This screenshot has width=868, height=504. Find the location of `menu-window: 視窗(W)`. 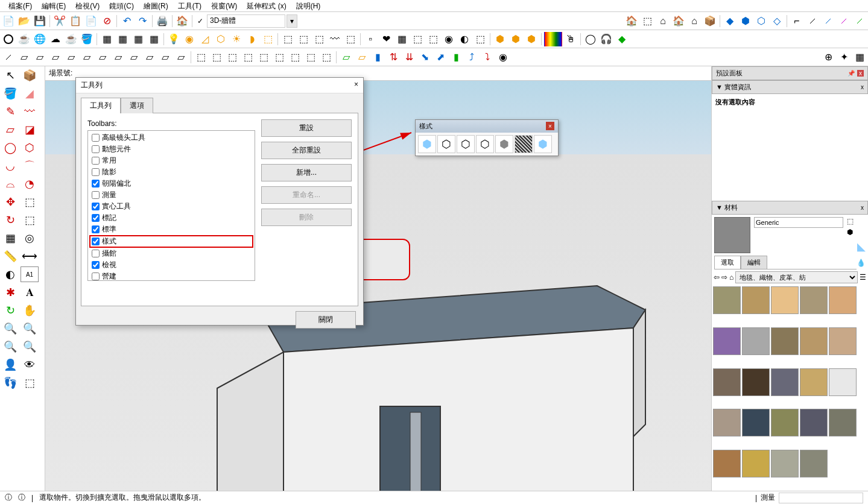

menu-window: 視窗(W) is located at coordinates (224, 6).